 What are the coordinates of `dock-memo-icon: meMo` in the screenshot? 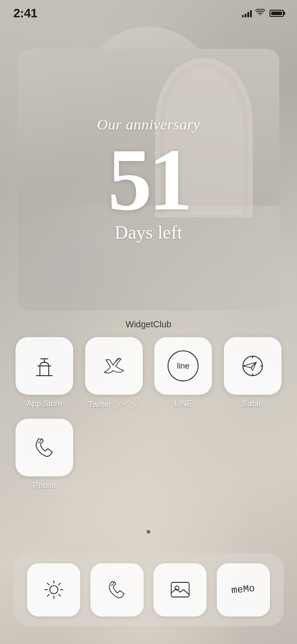 It's located at (243, 590).